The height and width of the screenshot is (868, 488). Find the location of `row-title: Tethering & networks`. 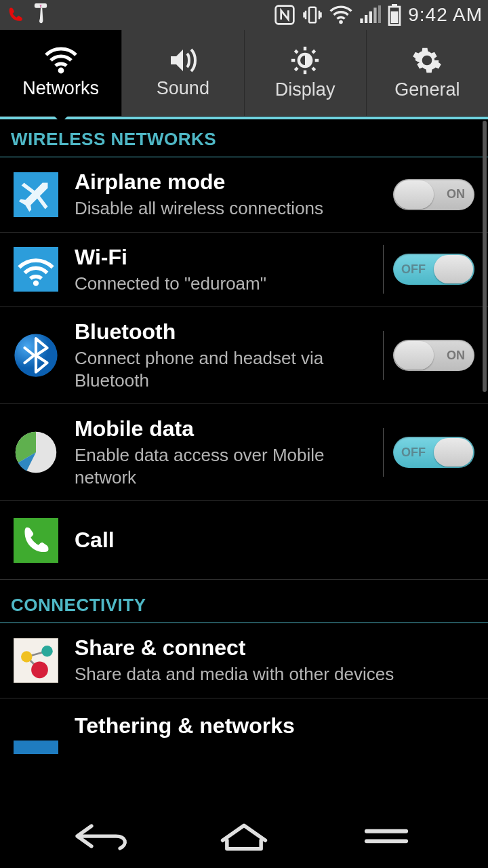

row-title: Tethering & networks is located at coordinates (274, 726).